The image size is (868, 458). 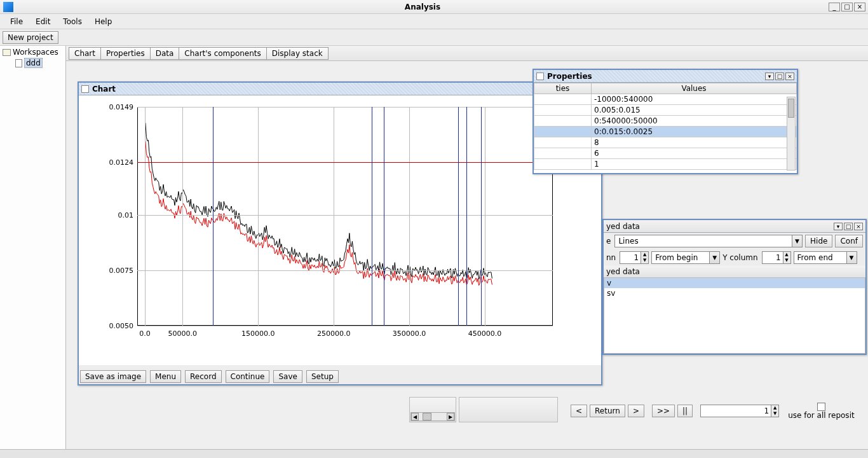 What do you see at coordinates (579, 411) in the screenshot?
I see `nav-back-button: <` at bounding box center [579, 411].